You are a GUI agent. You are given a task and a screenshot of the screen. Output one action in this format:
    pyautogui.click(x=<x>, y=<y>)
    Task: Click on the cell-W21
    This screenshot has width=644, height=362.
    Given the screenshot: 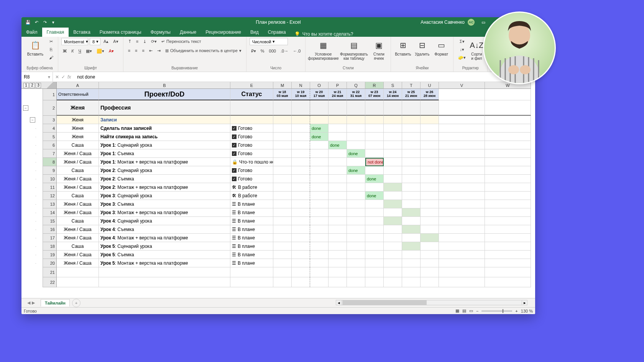 What is the action you would take?
    pyautogui.click(x=508, y=272)
    